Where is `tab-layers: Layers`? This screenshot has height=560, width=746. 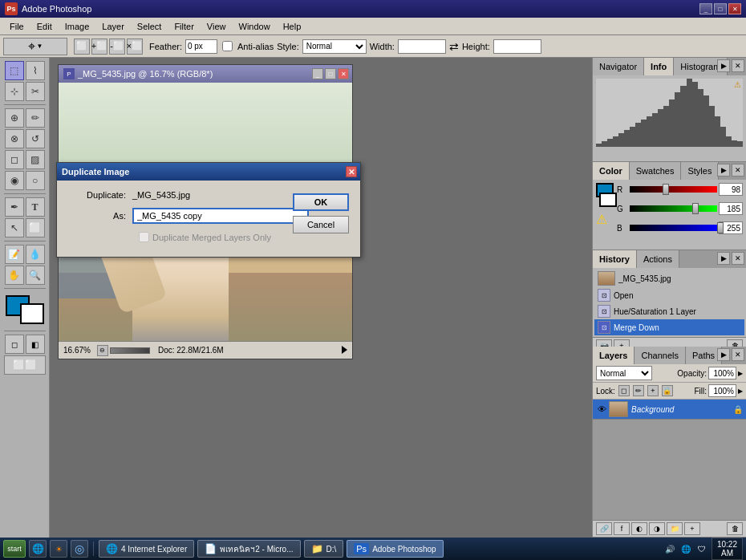 tab-layers: Layers is located at coordinates (614, 355).